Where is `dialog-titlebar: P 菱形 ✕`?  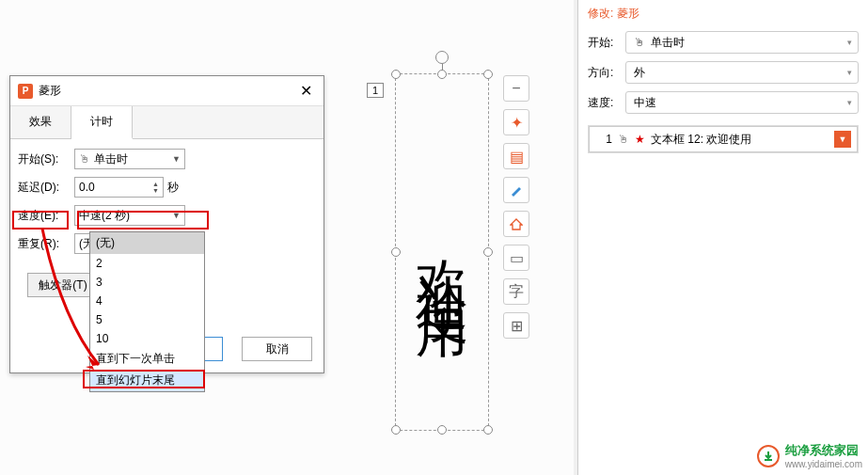 dialog-titlebar: P 菱形 ✕ is located at coordinates (167, 91).